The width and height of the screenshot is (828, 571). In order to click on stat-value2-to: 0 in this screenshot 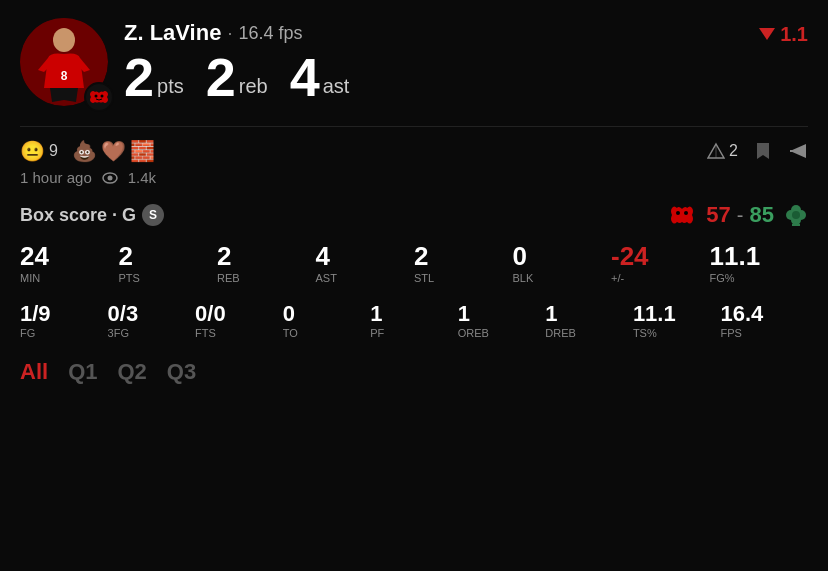, I will do `click(289, 314)`.